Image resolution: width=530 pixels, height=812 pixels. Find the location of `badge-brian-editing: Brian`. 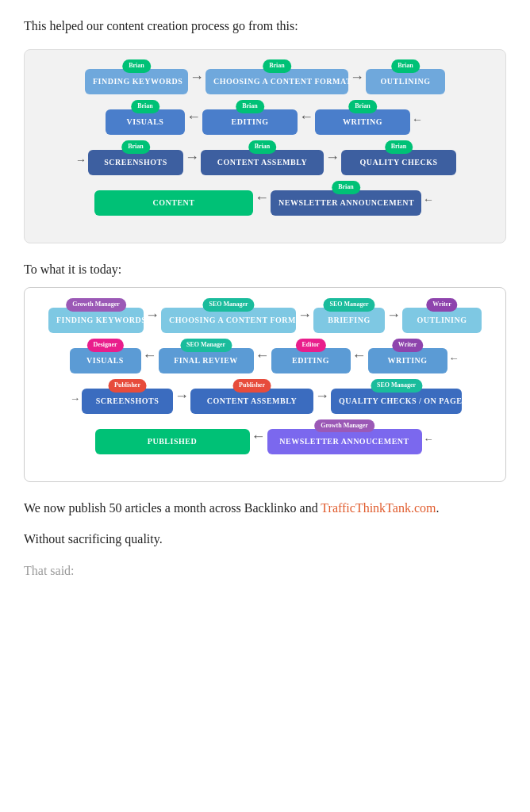

badge-brian-editing: Brian is located at coordinates (250, 106).